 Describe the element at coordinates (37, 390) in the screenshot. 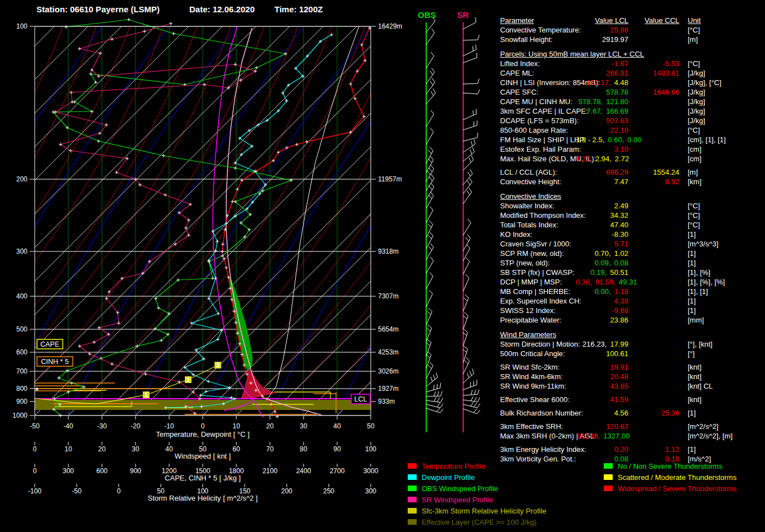

I see `storm-motion-star: *` at that location.